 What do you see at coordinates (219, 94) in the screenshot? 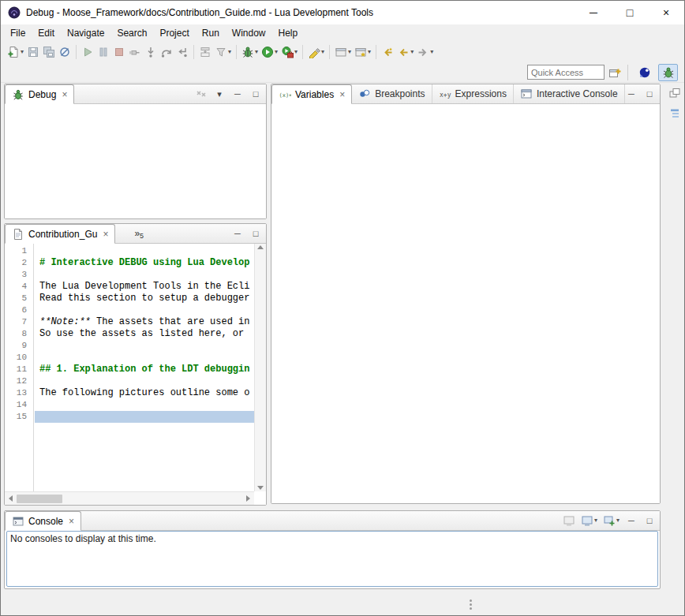
I see `view-menu-icon: ▾` at bounding box center [219, 94].